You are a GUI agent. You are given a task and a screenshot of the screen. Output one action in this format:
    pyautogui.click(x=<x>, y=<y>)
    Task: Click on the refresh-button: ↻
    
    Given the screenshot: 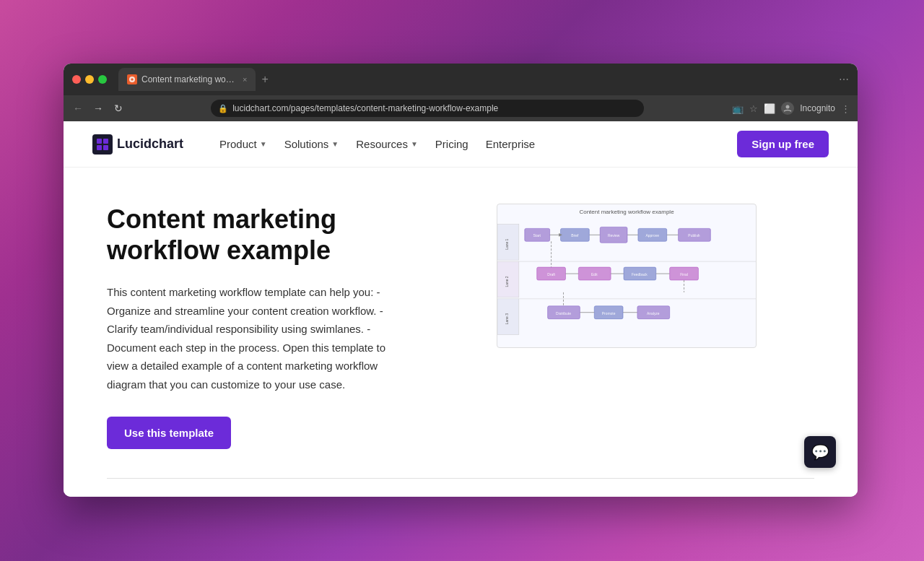 What is the action you would take?
    pyautogui.click(x=118, y=108)
    